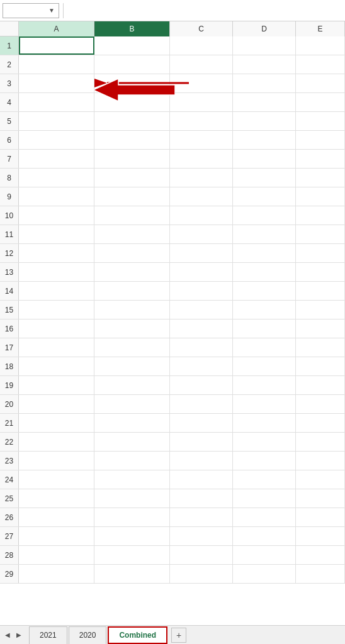 The image size is (345, 644). Describe the element at coordinates (57, 574) in the screenshot. I see `cell-A29` at that location.